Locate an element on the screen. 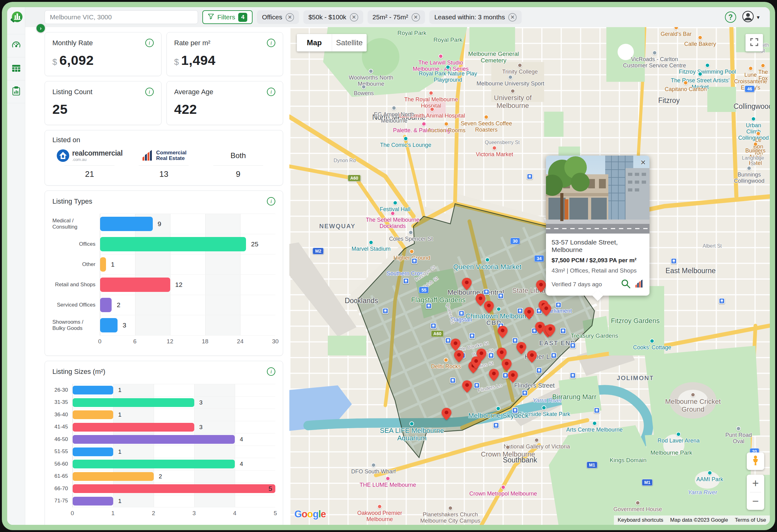  google-logo-letter: G is located at coordinates (298, 514).